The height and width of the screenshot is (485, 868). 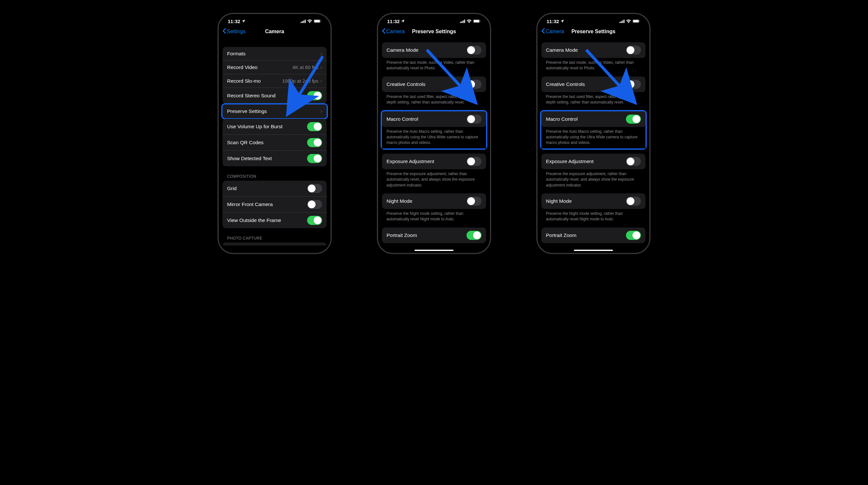 What do you see at coordinates (251, 96) in the screenshot?
I see `stereo-label: Record Stereo Sound` at bounding box center [251, 96].